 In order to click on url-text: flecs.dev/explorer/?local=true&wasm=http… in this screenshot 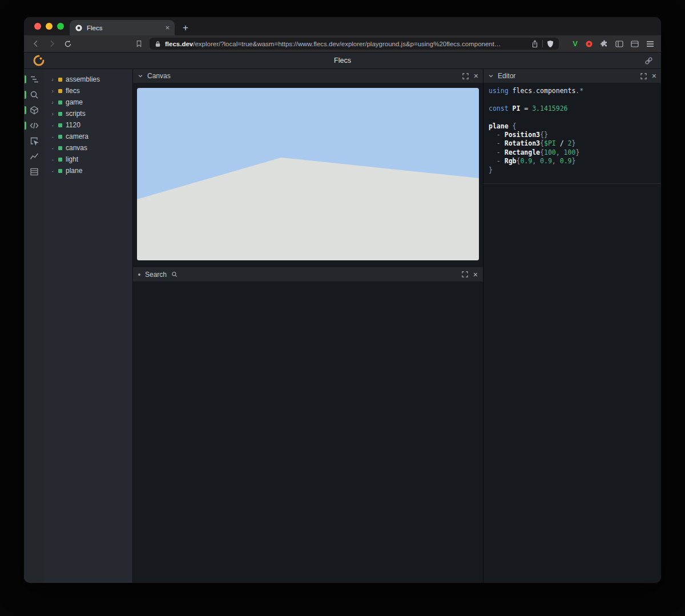, I will do `click(346, 44)`.